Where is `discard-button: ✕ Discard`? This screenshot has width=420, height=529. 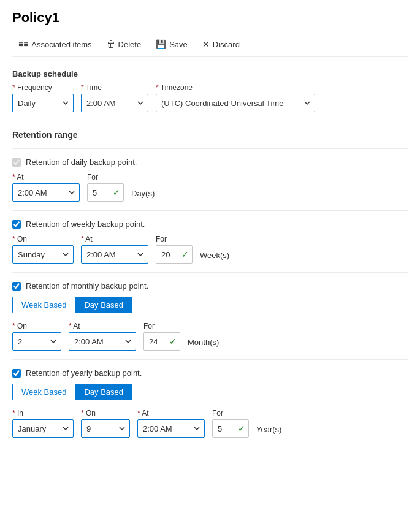
discard-button: ✕ Discard is located at coordinates (221, 44).